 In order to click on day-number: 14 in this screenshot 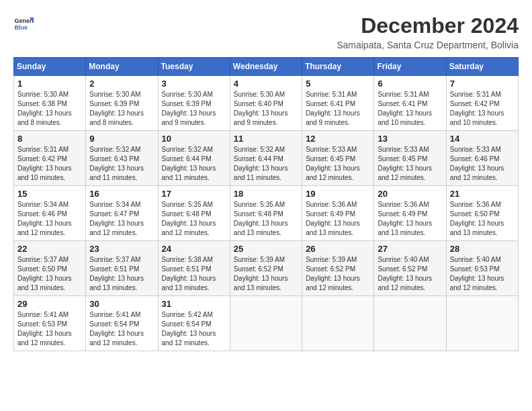, I will do `click(482, 138)`.